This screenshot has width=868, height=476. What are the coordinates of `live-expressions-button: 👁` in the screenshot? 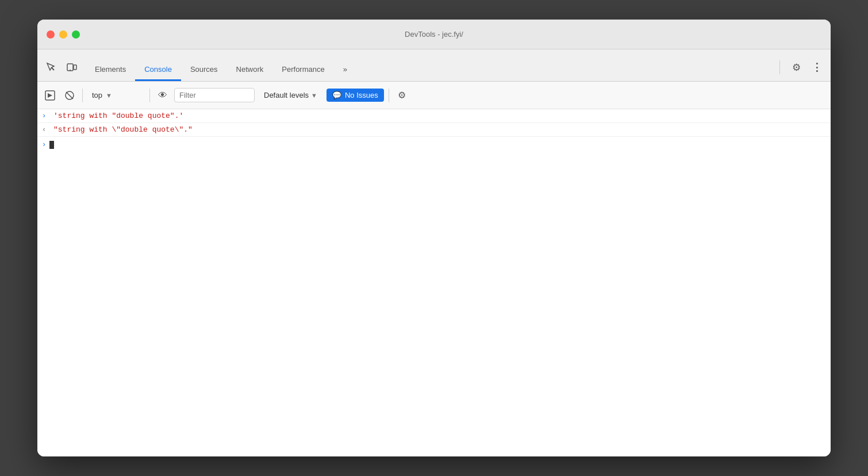 It's located at (163, 95).